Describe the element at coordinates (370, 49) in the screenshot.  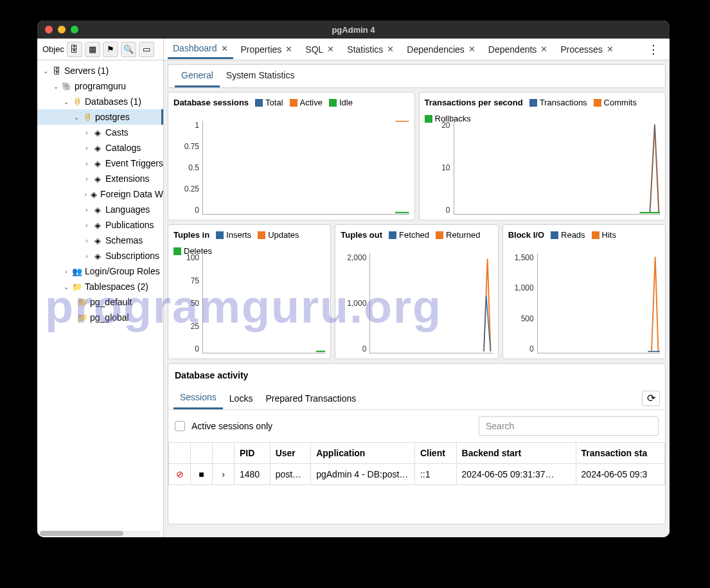
I see `tab-statistics: Statistics✕` at that location.